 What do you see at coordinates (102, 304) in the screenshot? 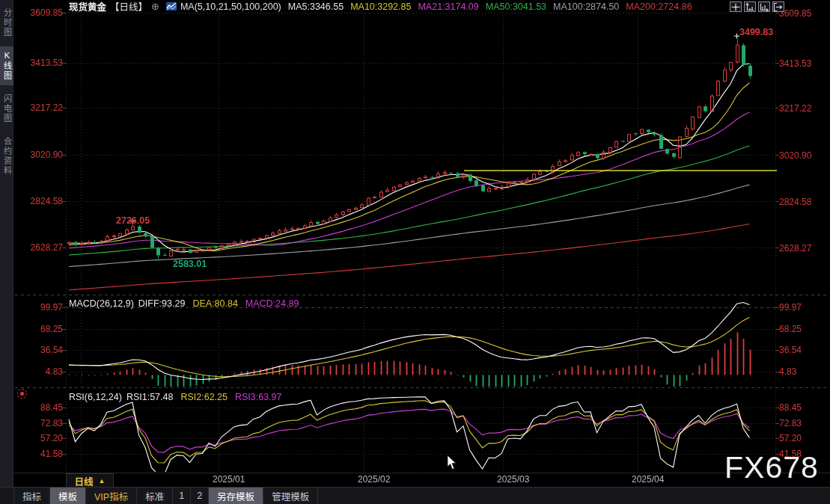
I see `macd-title: MACD(26,12,9)` at bounding box center [102, 304].